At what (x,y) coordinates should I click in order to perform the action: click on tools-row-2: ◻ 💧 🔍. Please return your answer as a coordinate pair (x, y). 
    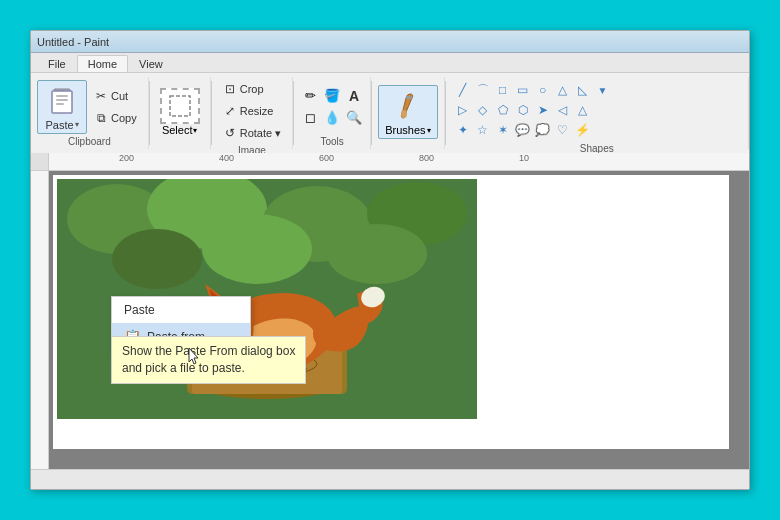
    Looking at the image, I should click on (332, 118).